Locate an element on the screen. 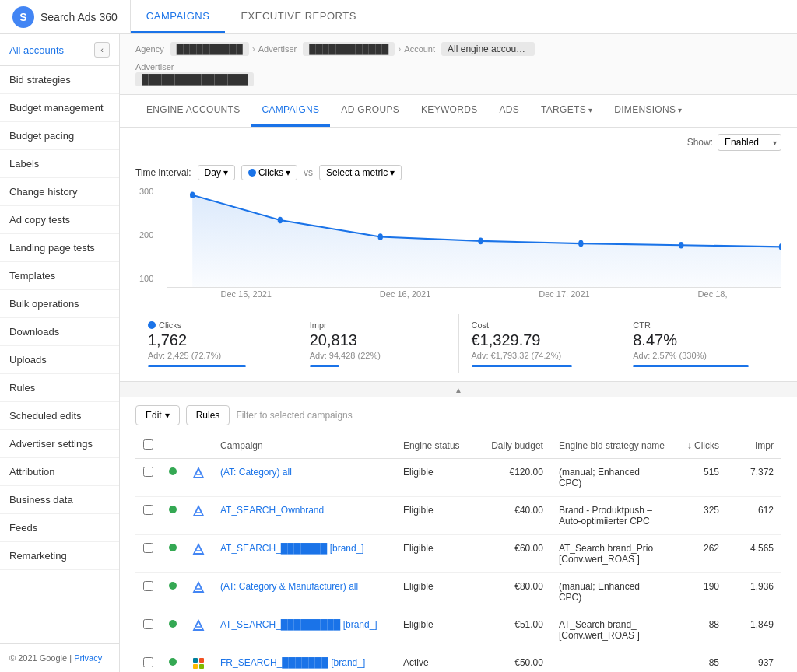 Image resolution: width=797 pixels, height=672 pixels. show-dropdown: Enabled All Paused Removed is located at coordinates (750, 142).